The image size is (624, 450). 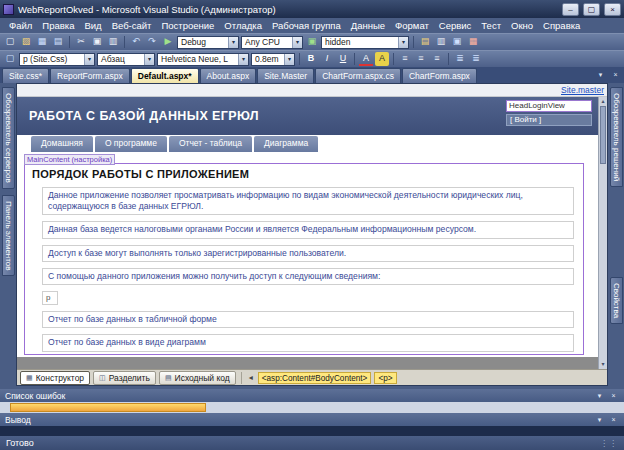 What do you see at coordinates (382, 59) in the screenshot?
I see `highlight-color-button: A` at bounding box center [382, 59].